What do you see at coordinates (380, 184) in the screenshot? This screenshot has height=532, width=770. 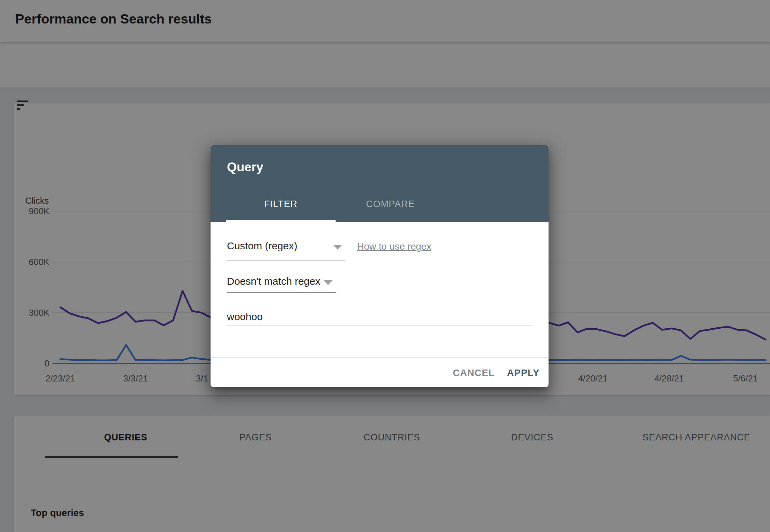 I see `dialog-header: Query FILTER COMPARE` at bounding box center [380, 184].